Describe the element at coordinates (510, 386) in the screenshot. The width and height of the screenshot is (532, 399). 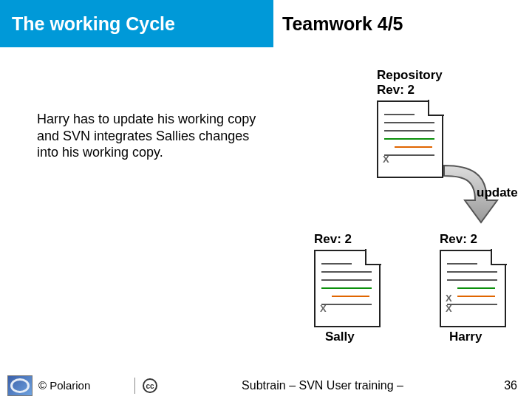
I see `page-number: 36` at that location.